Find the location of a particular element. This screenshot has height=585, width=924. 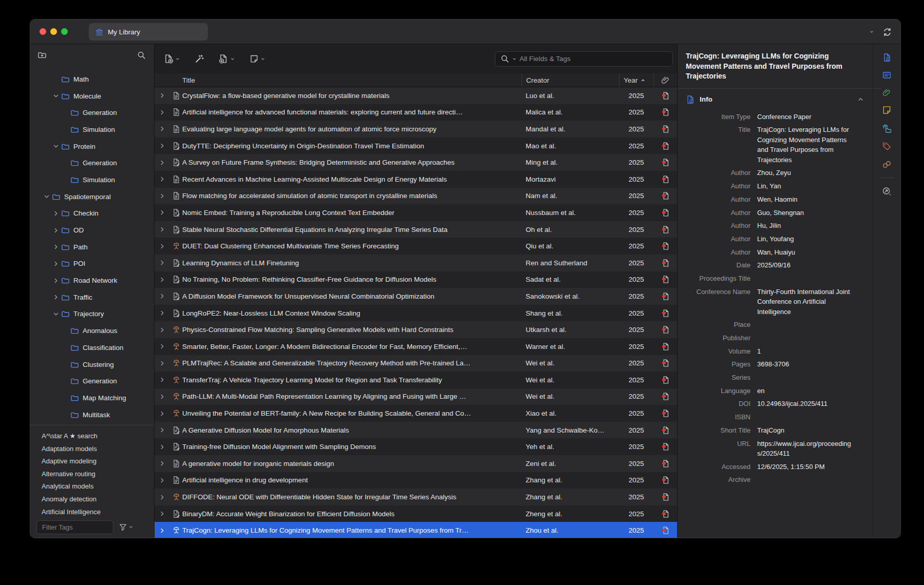

table-row: DUET: Dual Clustering Enhanced Multivari… is located at coordinates (416, 246).